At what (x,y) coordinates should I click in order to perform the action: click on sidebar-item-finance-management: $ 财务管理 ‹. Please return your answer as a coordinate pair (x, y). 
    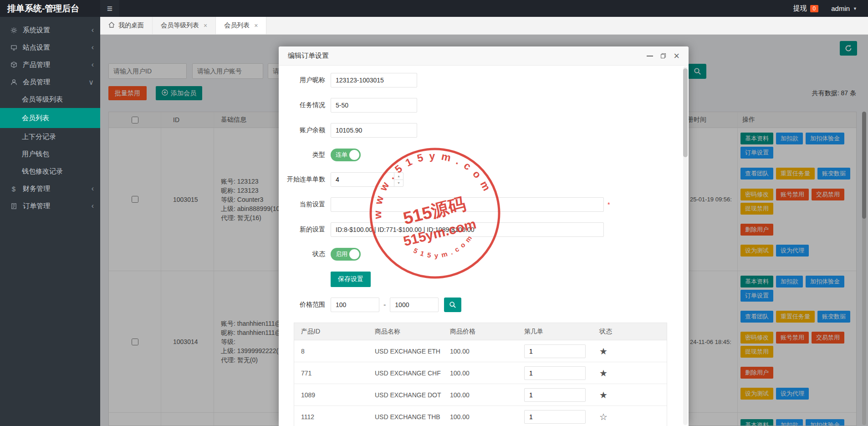
    Looking at the image, I should click on (50, 189).